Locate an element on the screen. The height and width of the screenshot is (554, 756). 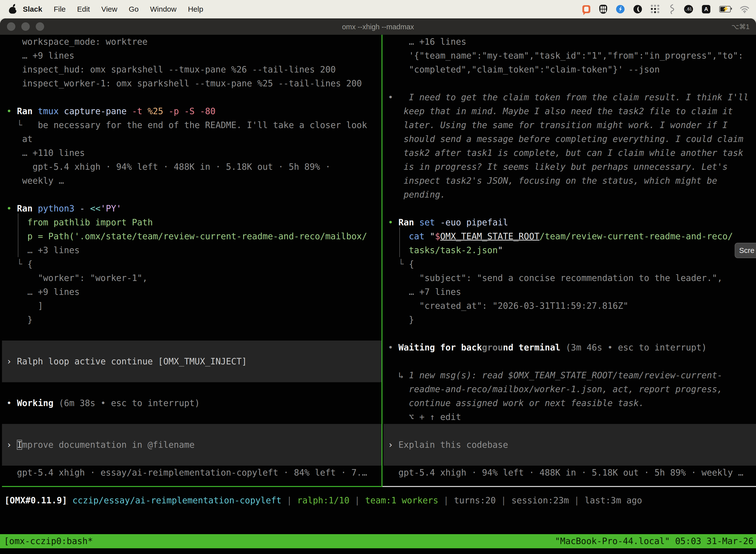
a-square-icon: A is located at coordinates (706, 9).